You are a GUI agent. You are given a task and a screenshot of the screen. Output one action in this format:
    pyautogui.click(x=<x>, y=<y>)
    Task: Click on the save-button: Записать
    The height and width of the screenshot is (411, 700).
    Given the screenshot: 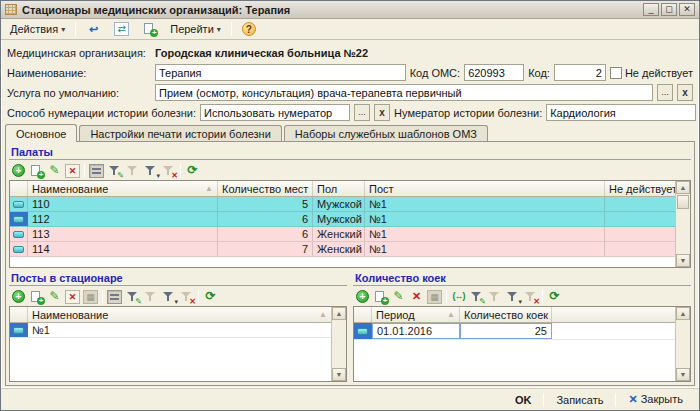 What is the action you would take?
    pyautogui.click(x=580, y=400)
    